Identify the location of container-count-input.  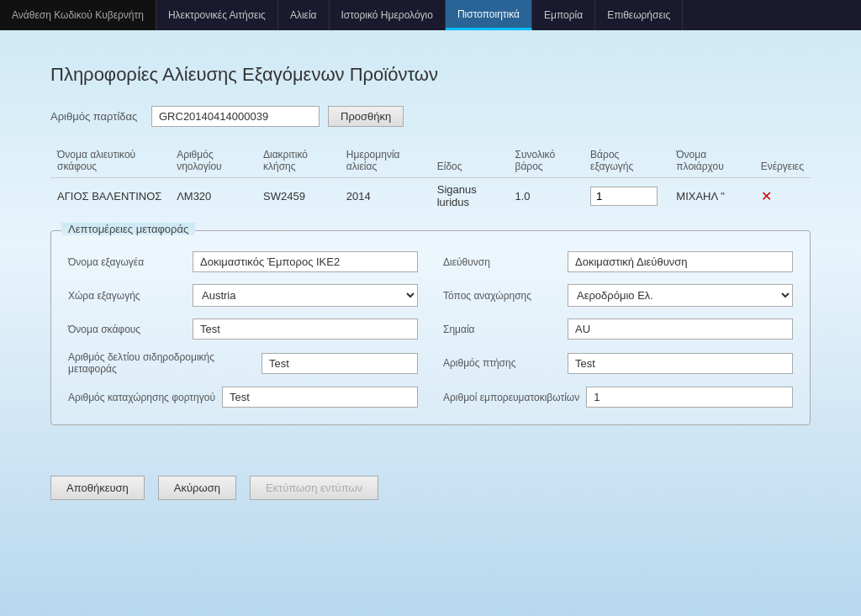
(689, 397).